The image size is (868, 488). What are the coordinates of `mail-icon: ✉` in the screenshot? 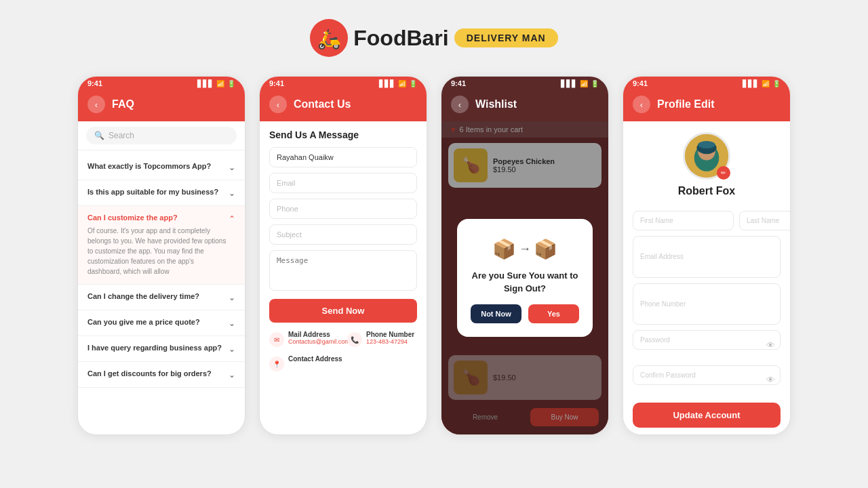 It's located at (277, 340).